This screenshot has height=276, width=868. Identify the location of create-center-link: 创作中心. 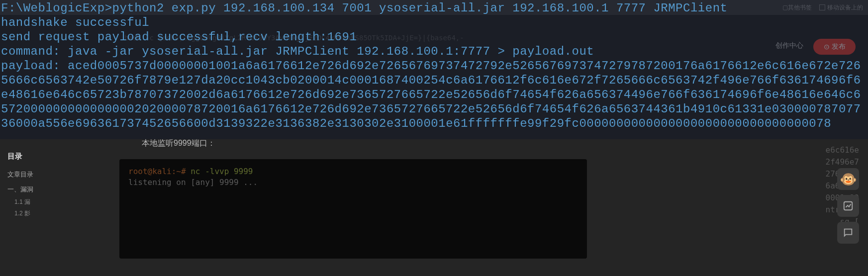
(789, 46).